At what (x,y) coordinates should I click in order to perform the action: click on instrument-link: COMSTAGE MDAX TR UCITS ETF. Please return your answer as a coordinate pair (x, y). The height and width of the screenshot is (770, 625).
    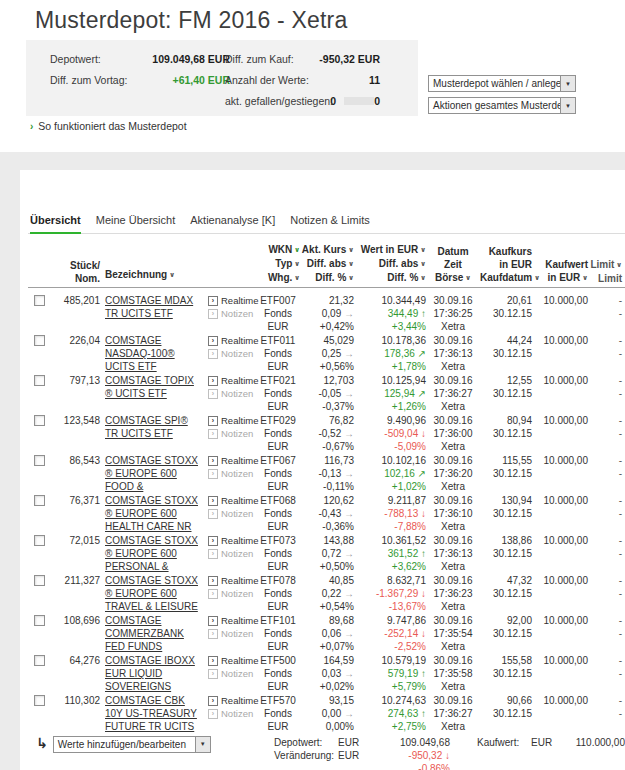
    Looking at the image, I should click on (149, 307).